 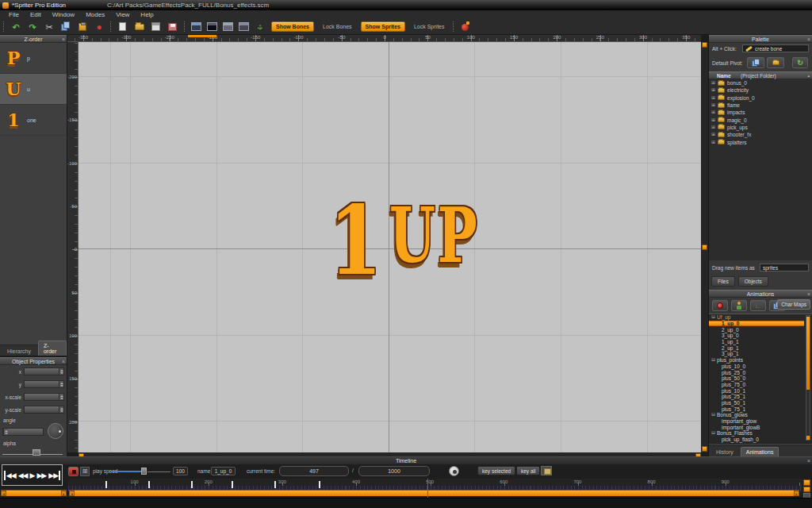 I want to click on z-order-item: U u, so click(x=33, y=89).